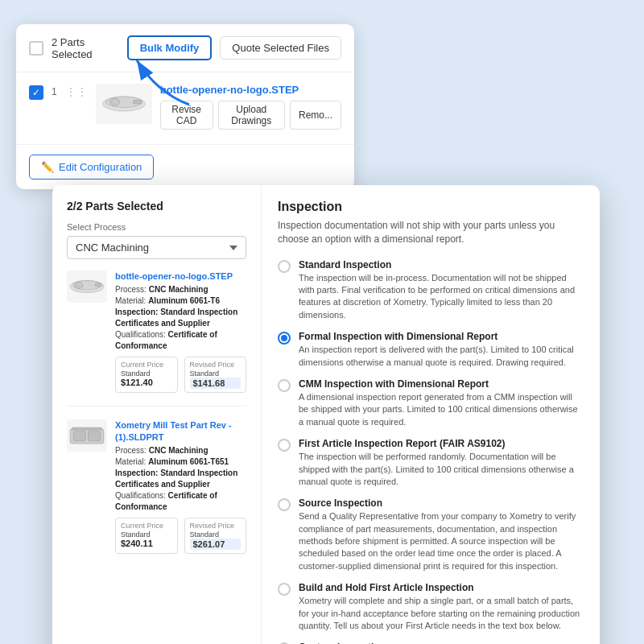 Image resolution: width=644 pixels, height=644 pixels. I want to click on inspection-option-text-formal: Formal Inspection with Dimensional Repor…, so click(441, 349).